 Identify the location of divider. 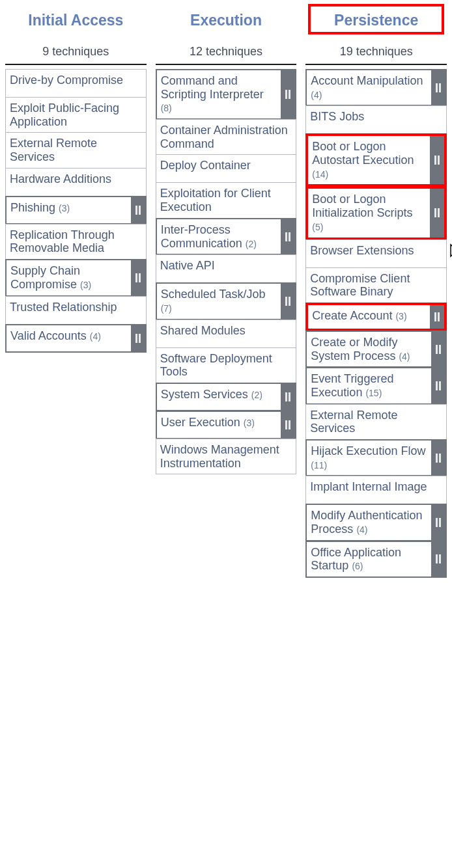
(76, 64).